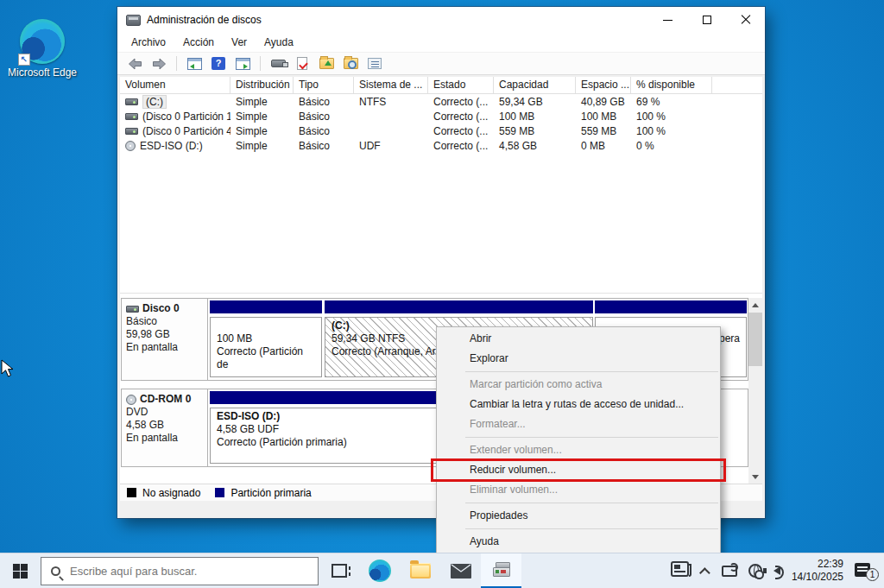 The height and width of the screenshot is (588, 884). I want to click on toolbar-properties-button, so click(375, 64).